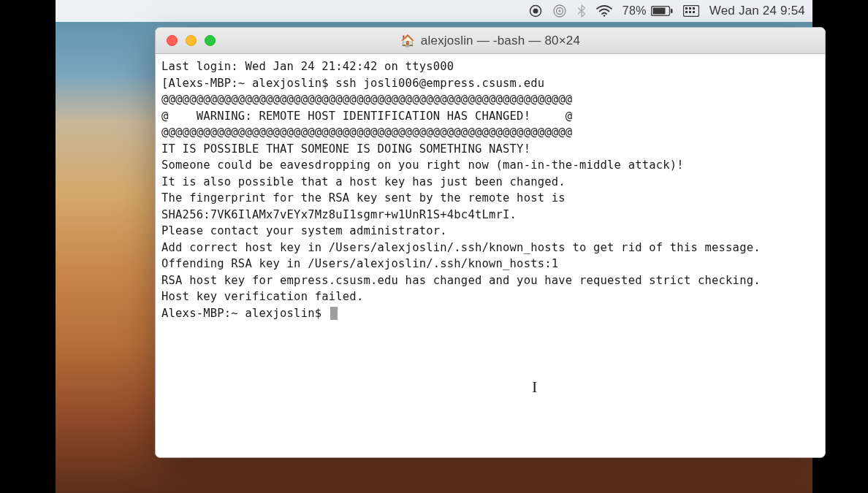 This screenshot has width=868, height=493. Describe the element at coordinates (582, 11) in the screenshot. I see `bluetooth-icon` at that location.